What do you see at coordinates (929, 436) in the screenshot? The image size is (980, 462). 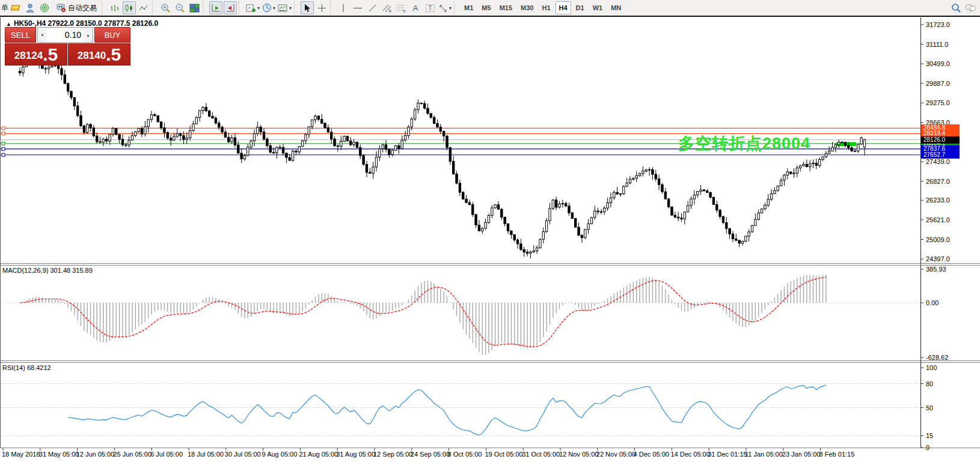 I see `rsi-axis-tick-label: 15` at bounding box center [929, 436].